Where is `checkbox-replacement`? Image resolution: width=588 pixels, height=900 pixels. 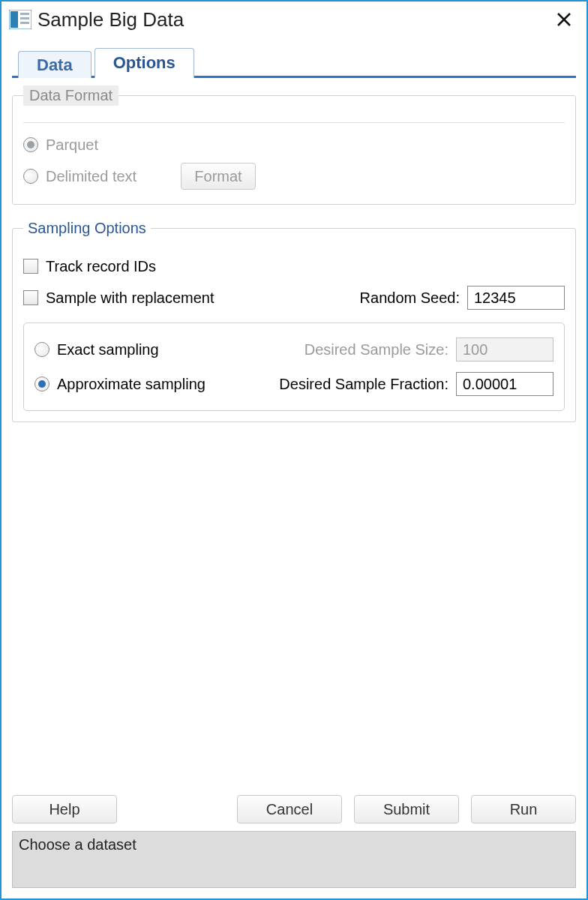
checkbox-replacement is located at coordinates (31, 298).